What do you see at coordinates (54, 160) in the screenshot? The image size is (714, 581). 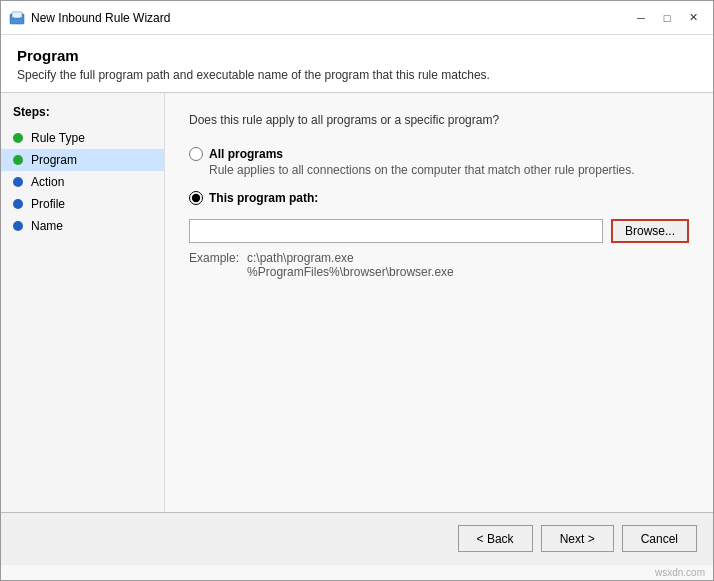 I see `sidebar-item-program-label: Program` at bounding box center [54, 160].